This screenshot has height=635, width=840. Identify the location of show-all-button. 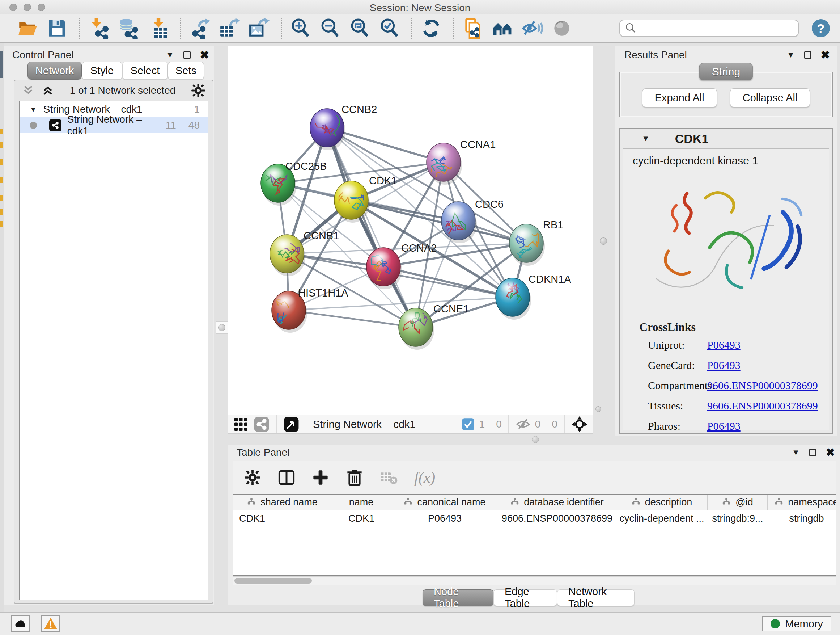
(503, 28).